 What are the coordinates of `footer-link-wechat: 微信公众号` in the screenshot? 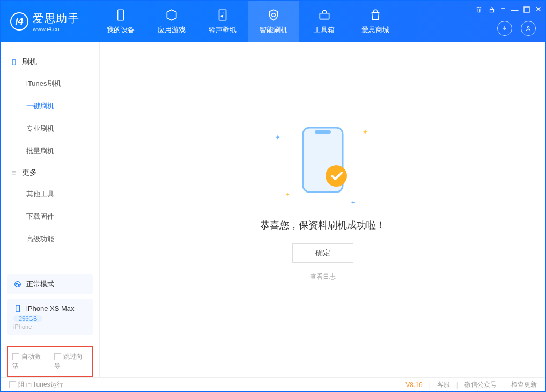 It's located at (481, 385).